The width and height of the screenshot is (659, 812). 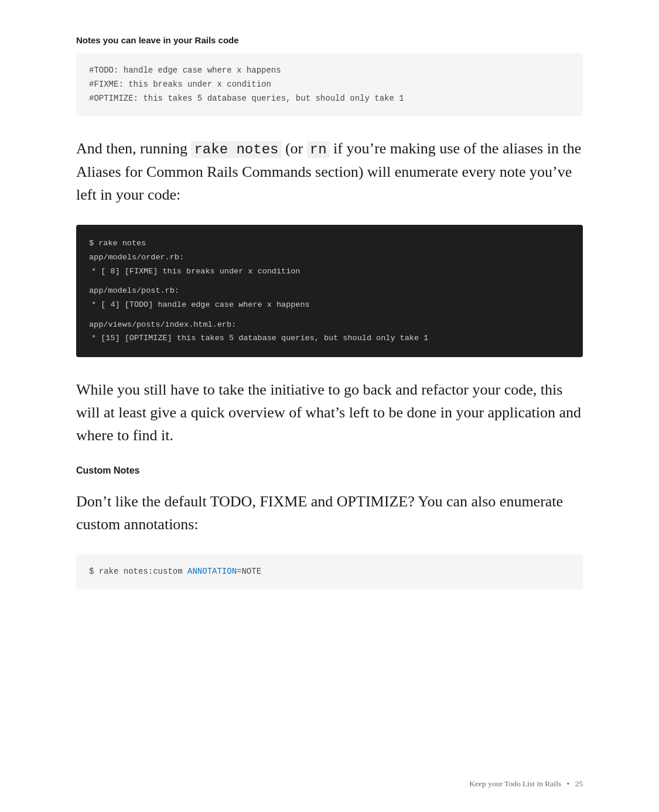 I want to click on custom-code-equals: =NOTE, so click(x=249, y=571).